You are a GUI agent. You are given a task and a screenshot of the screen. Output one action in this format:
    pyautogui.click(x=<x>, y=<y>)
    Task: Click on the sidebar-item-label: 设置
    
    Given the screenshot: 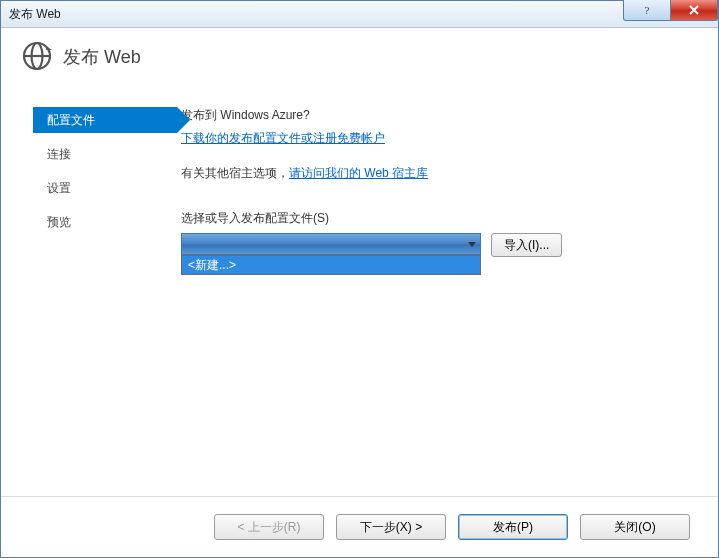 What is the action you would take?
    pyautogui.click(x=59, y=188)
    